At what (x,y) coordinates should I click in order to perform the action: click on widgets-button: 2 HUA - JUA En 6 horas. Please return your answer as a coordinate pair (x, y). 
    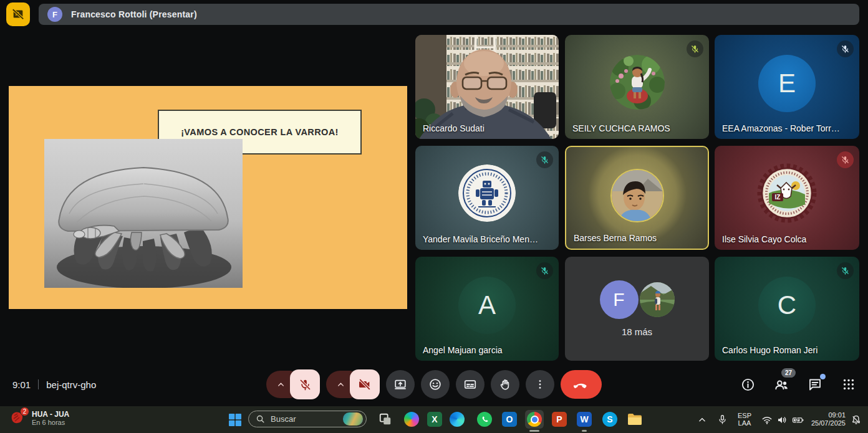
    Looking at the image, I should click on (39, 418).